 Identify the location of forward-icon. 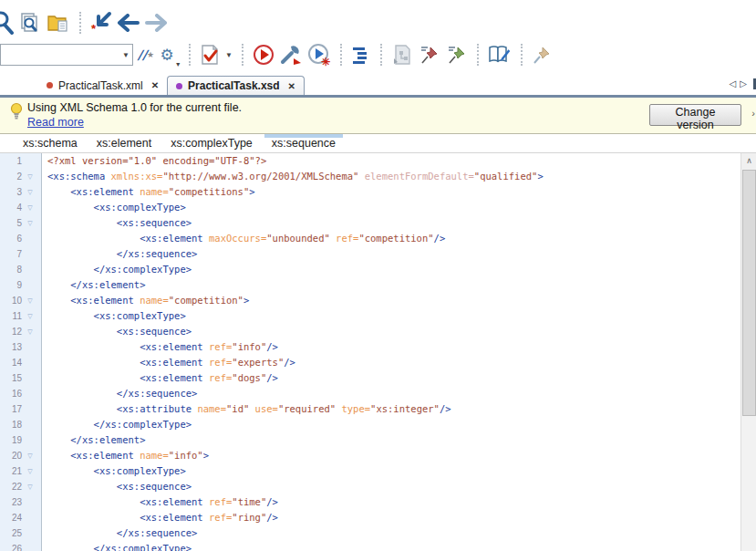
(156, 23).